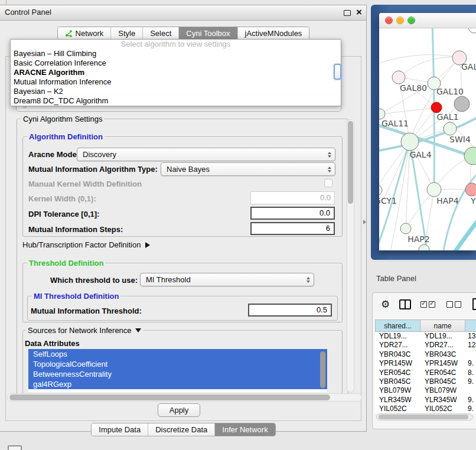  I want to click on hub-definition-toggle: Hub/Transcription Factor Definition, so click(86, 244).